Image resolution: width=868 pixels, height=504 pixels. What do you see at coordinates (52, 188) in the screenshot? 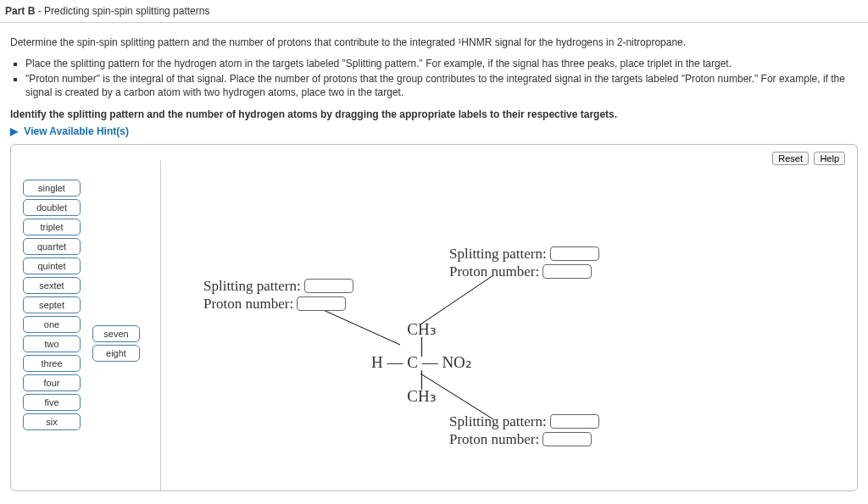
I see `tag-singlet: singlet` at bounding box center [52, 188].